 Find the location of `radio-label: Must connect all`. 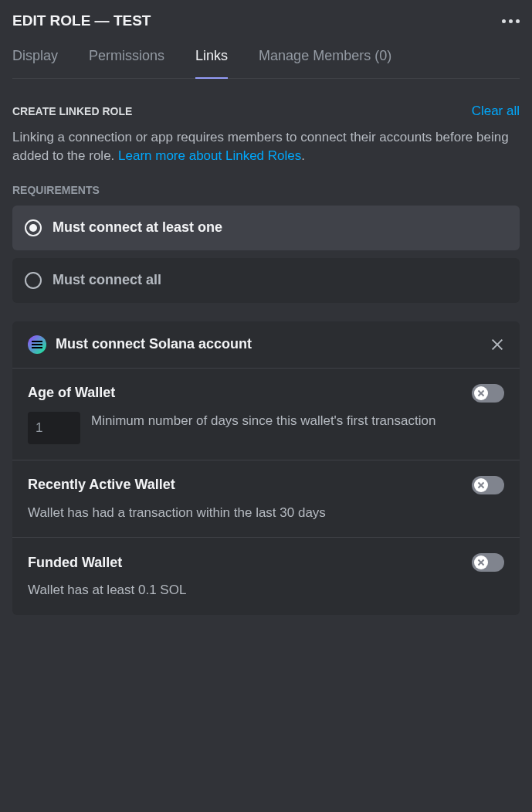

radio-label: Must connect all is located at coordinates (107, 280).